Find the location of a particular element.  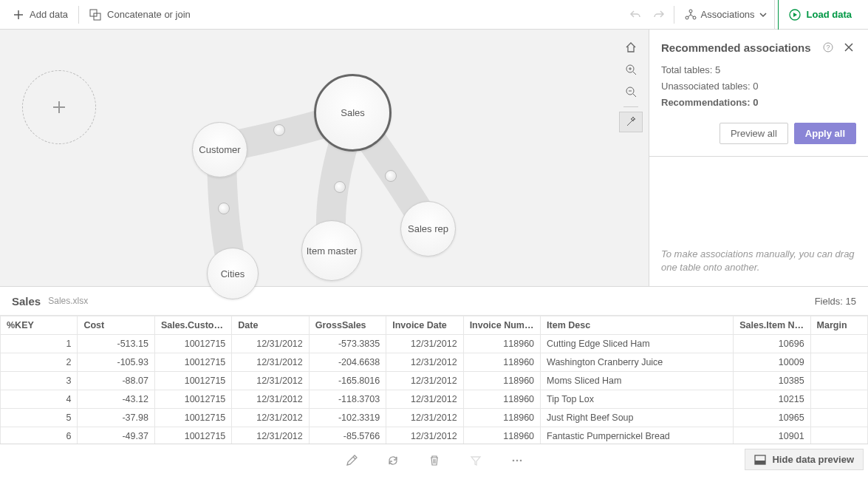

bubble-sales-rep: Sales rep is located at coordinates (428, 229).